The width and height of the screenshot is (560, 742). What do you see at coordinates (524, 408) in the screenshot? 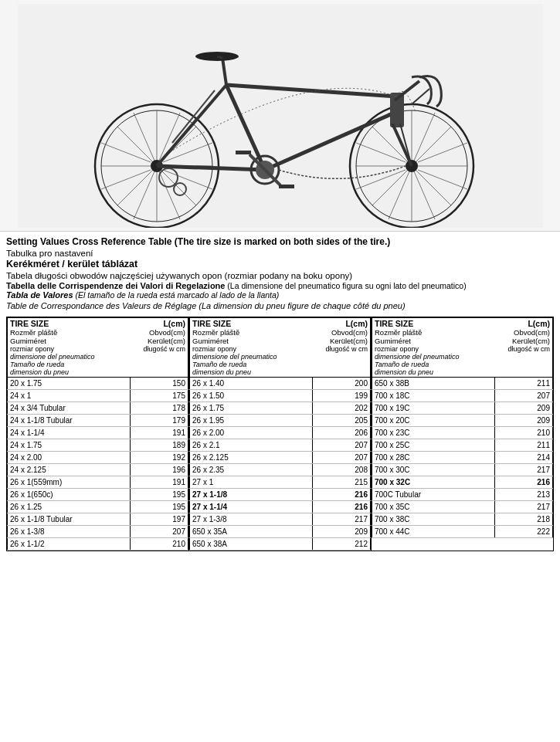
I see `l-value-cell: 209` at bounding box center [524, 408].